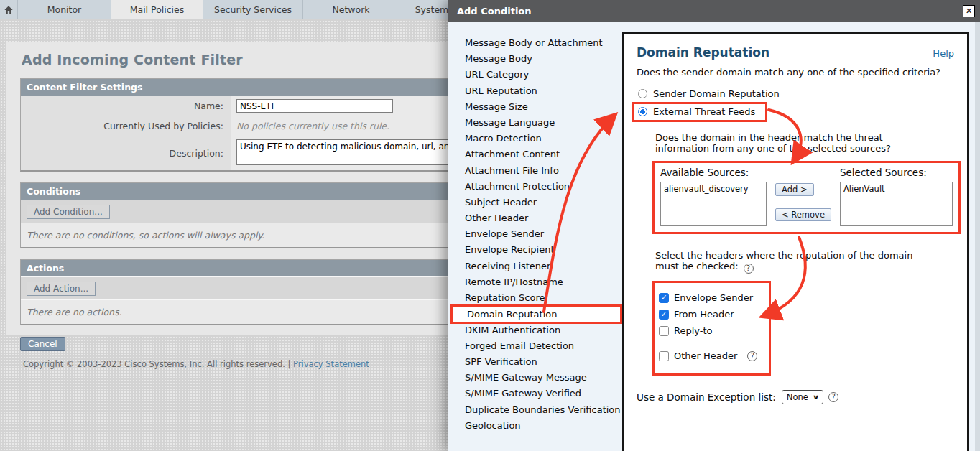 The width and height of the screenshot is (980, 451). What do you see at coordinates (535, 362) in the screenshot?
I see `condition-list-item: SPF Verification` at bounding box center [535, 362].